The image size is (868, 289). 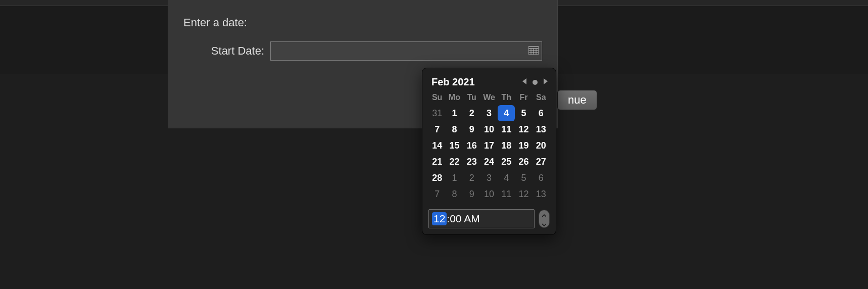 I want to click on calendar-grid: SuMoTuWeThFrSa31123456789101112131415161…, so click(x=489, y=148).